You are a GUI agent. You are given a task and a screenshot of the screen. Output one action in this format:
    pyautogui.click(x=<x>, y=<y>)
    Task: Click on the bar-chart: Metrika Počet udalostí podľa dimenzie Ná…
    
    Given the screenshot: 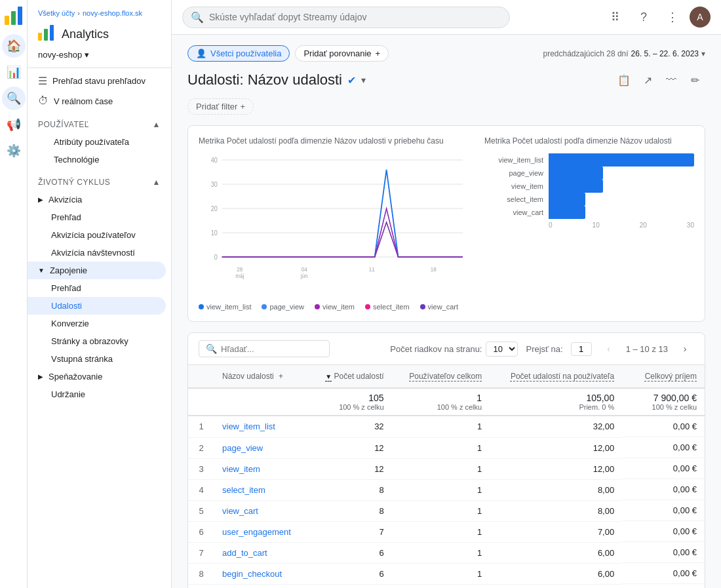 What is the action you would take?
    pyautogui.click(x=589, y=224)
    